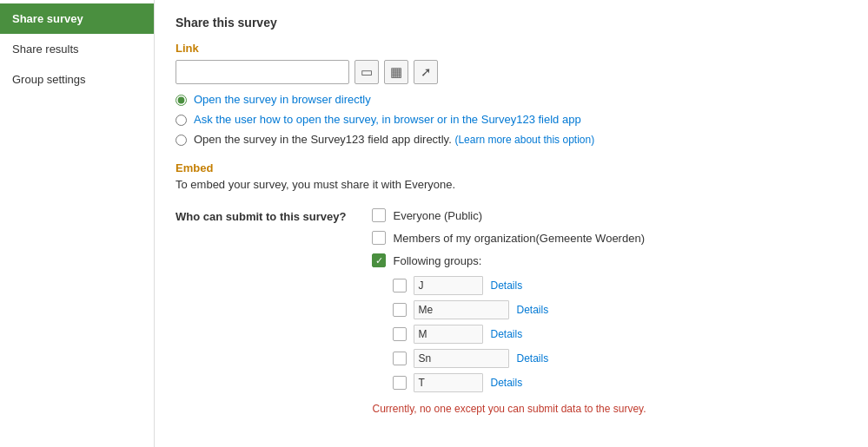  I want to click on link-input, so click(262, 72).